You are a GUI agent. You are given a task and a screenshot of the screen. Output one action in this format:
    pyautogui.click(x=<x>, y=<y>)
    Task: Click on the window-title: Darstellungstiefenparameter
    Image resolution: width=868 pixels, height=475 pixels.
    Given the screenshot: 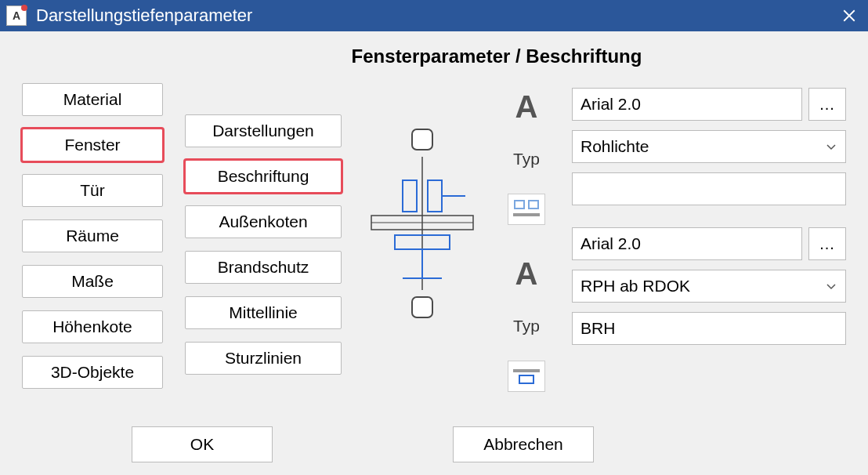 What is the action you would take?
    pyautogui.click(x=433, y=16)
    